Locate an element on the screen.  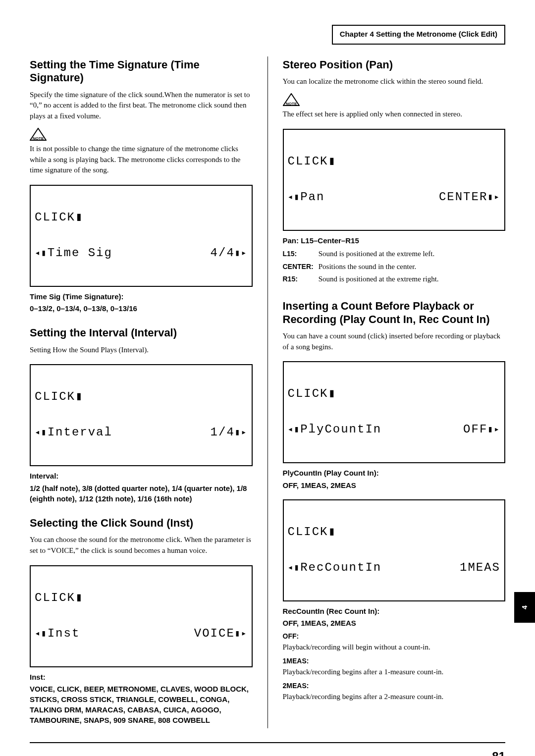
lcd-value: 4/4 is located at coordinates (223, 253).